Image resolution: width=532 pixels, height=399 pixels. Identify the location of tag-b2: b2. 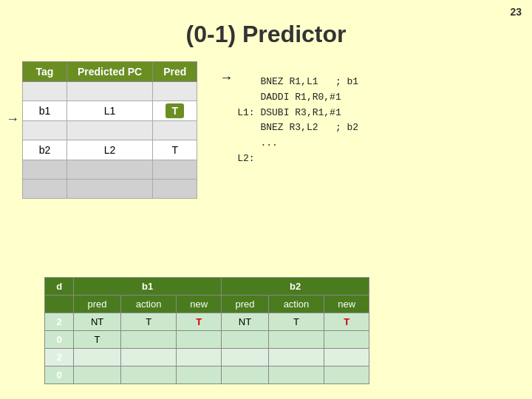
(45, 151).